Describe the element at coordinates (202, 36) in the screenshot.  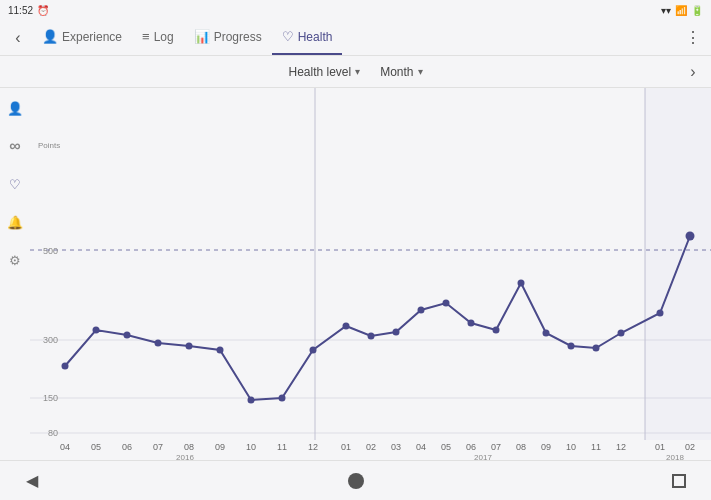
I see `progress-icon: 📊` at that location.